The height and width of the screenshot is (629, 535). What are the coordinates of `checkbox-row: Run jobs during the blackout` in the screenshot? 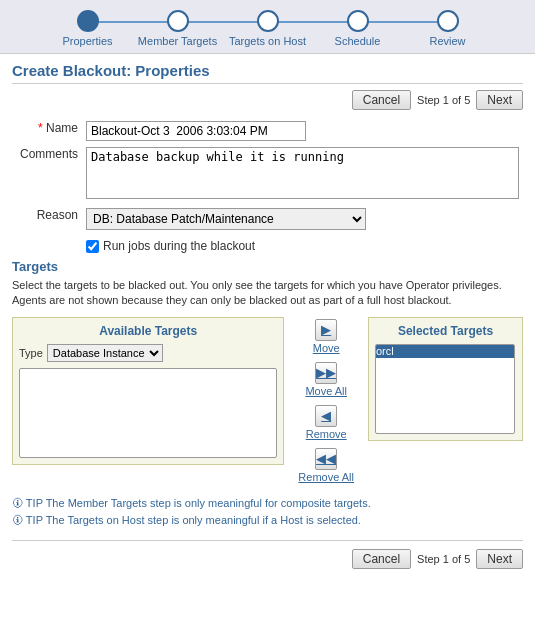 It's located at (304, 246).